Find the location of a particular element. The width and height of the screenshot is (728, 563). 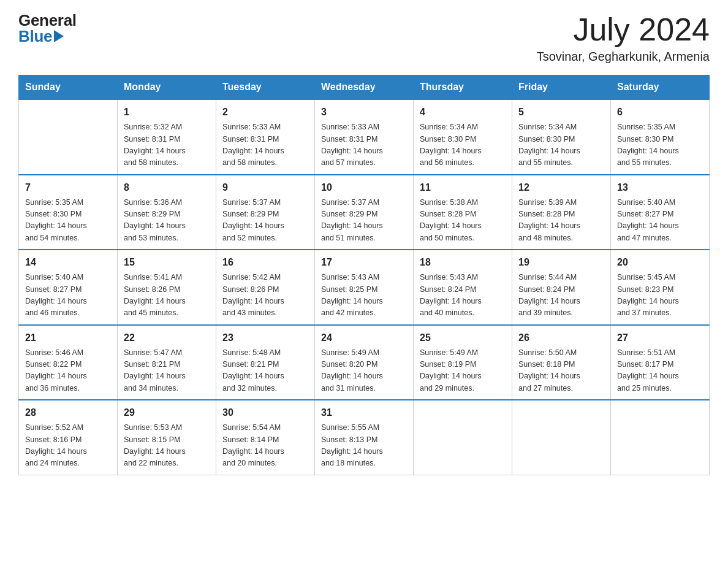

calendar-day-cell: 6Sunrise: 5:35 AM Sunset: 8:30 PM Daylig… is located at coordinates (661, 137).